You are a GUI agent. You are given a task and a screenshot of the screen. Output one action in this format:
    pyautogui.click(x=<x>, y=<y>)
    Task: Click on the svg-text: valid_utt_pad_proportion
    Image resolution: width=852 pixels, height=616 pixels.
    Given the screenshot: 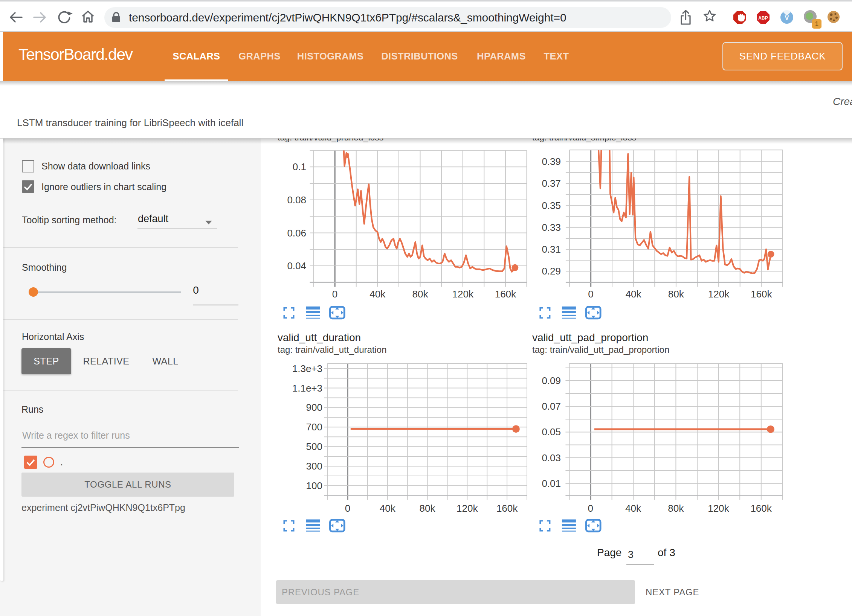 What is the action you would take?
    pyautogui.click(x=590, y=337)
    